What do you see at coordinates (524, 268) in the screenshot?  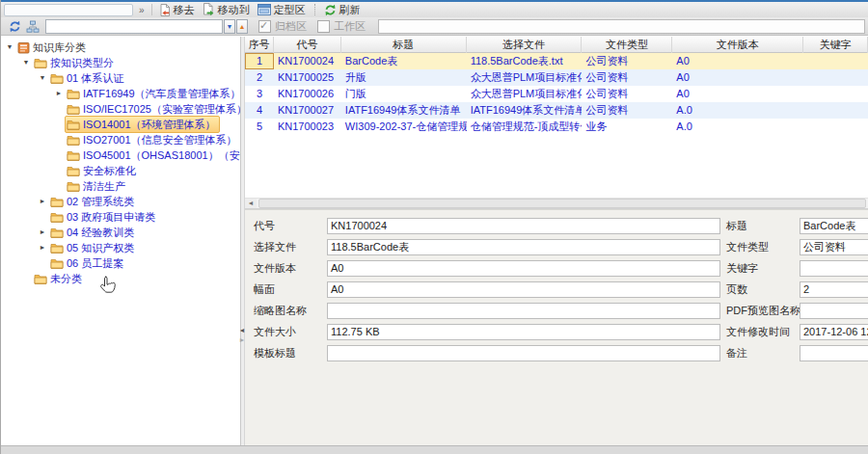 I see `field-input-file-version: A0` at bounding box center [524, 268].